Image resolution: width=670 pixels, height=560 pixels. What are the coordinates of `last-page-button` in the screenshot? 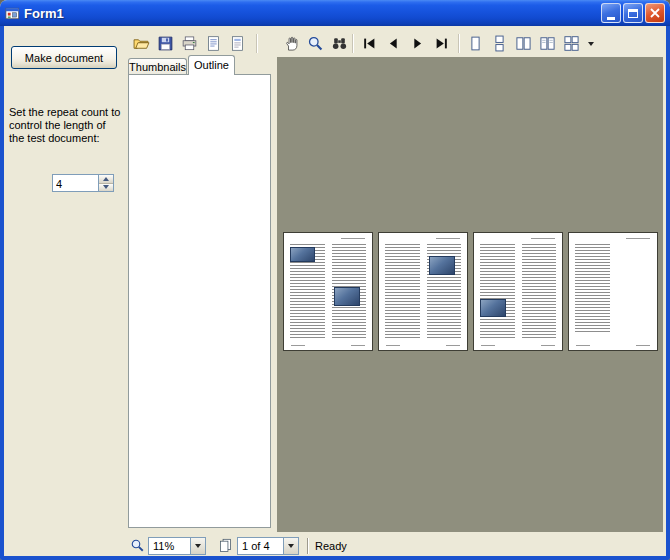 It's located at (442, 44).